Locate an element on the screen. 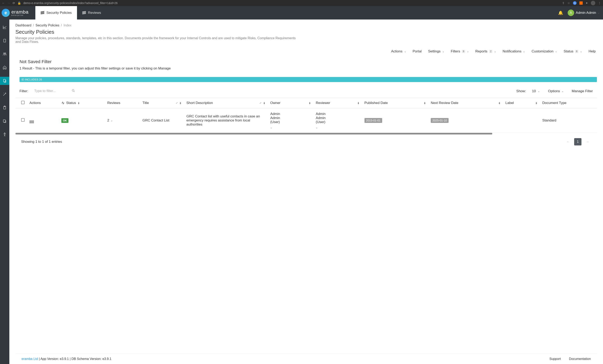  options-menu: Options⌄ is located at coordinates (556, 91).